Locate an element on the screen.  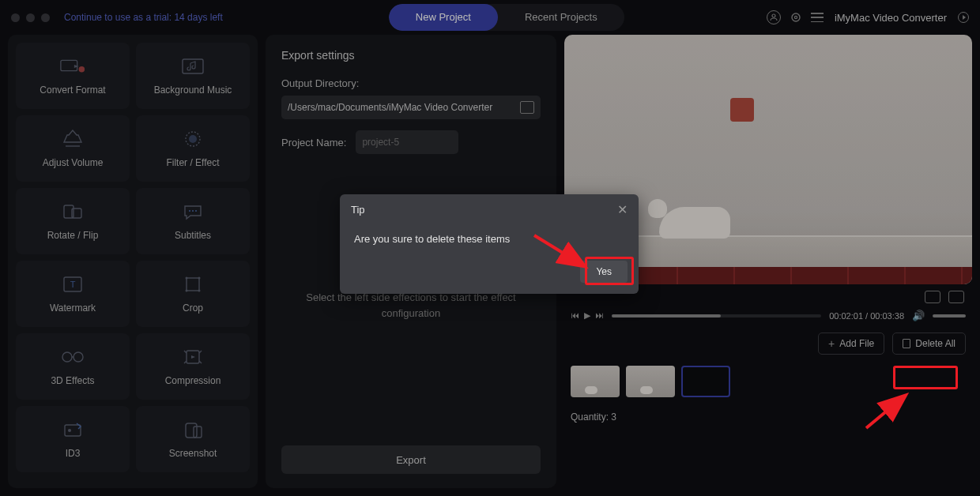
compression-icon is located at coordinates (193, 357).